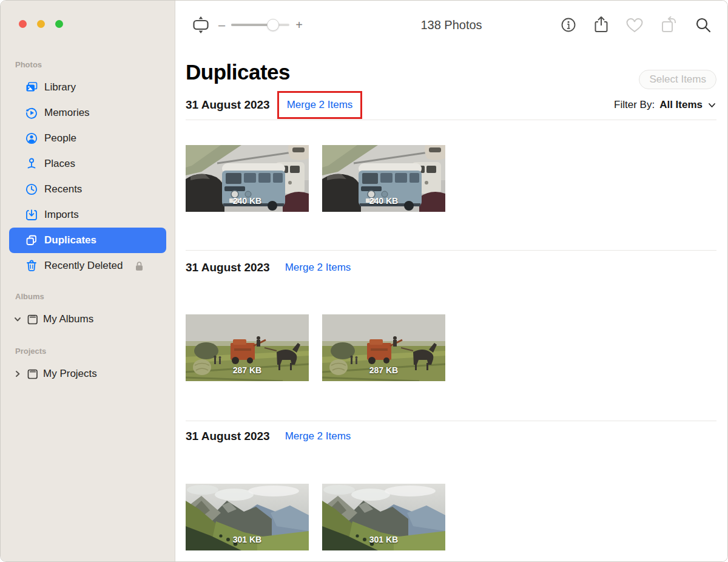  Describe the element at coordinates (87, 266) in the screenshot. I see `sidebar-item-recently-deleted: Recently Deleted` at that location.